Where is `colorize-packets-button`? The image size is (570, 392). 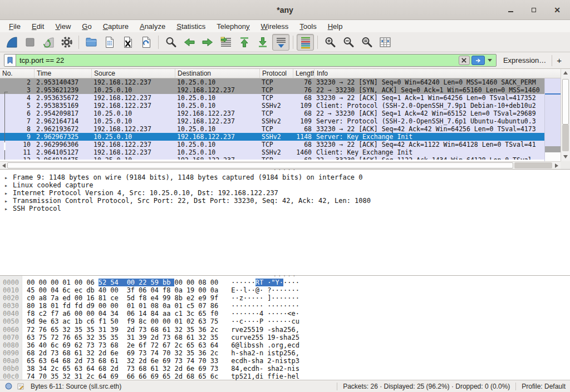
colorize-packets-button is located at coordinates (305, 42).